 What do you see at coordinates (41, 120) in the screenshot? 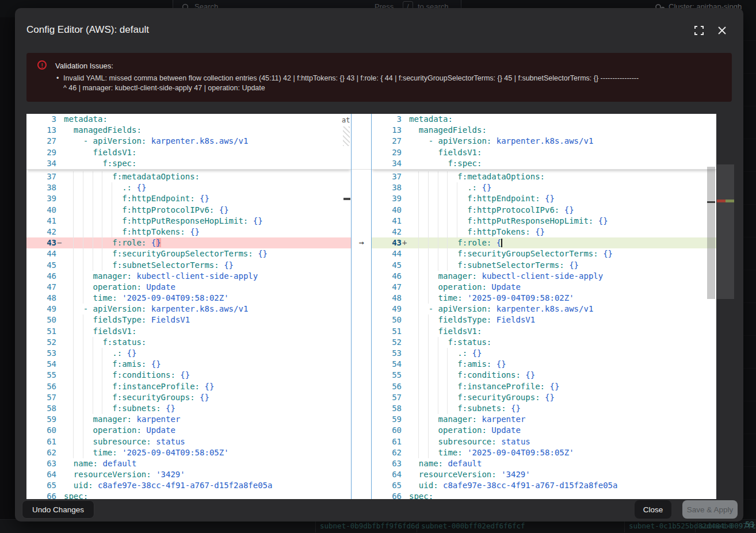
I see `line-number: 3` at bounding box center [41, 120].